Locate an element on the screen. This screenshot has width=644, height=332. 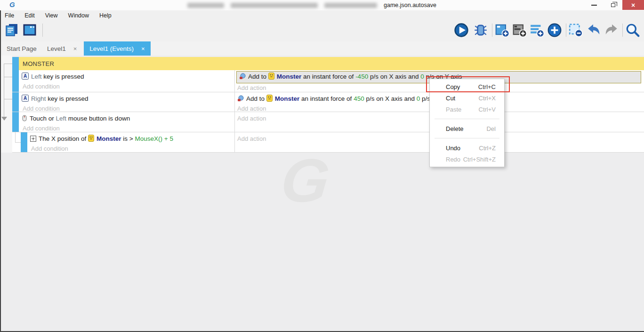
condition-text: Touch or Left mouse button is down is located at coordinates (128, 118).